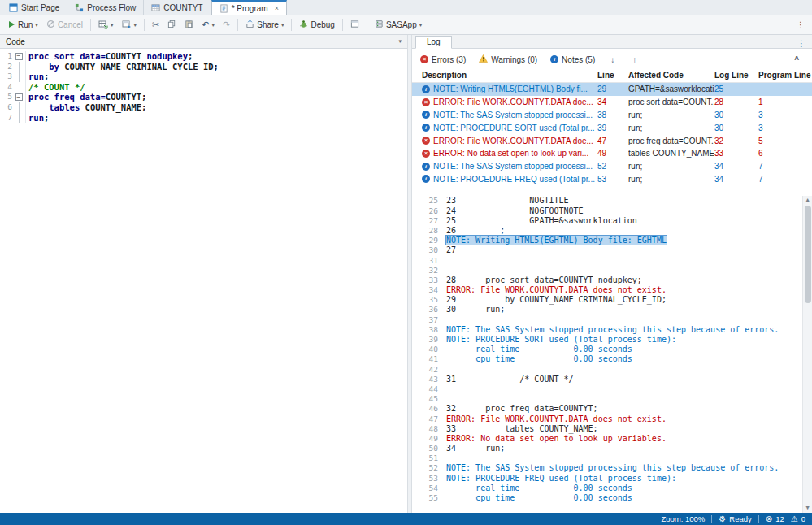 This screenshot has width=812, height=525. I want to click on log-line: 2826 ;, so click(615, 231).